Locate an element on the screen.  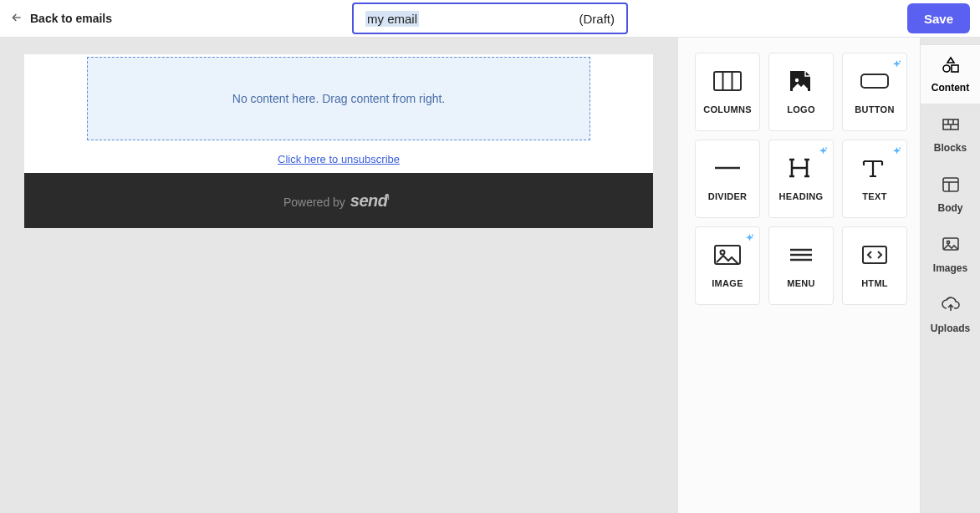
block-tile-html: HTML is located at coordinates (875, 266).